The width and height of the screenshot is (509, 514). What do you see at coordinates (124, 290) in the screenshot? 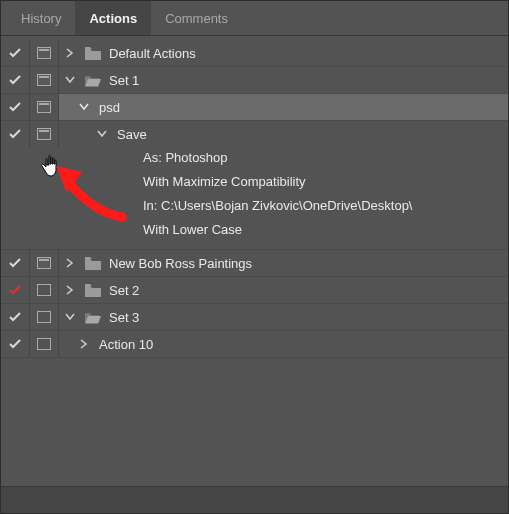
I see `row-label: Set 2` at bounding box center [124, 290].